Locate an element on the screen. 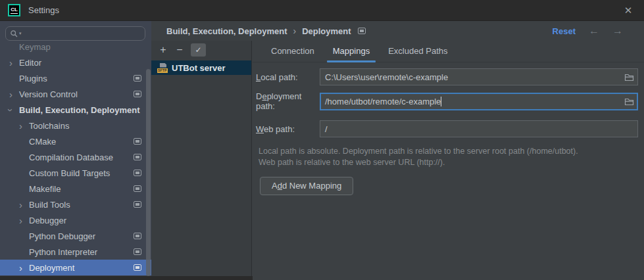 The width and height of the screenshot is (644, 280). breadcrumb-current: Deployment is located at coordinates (326, 32).